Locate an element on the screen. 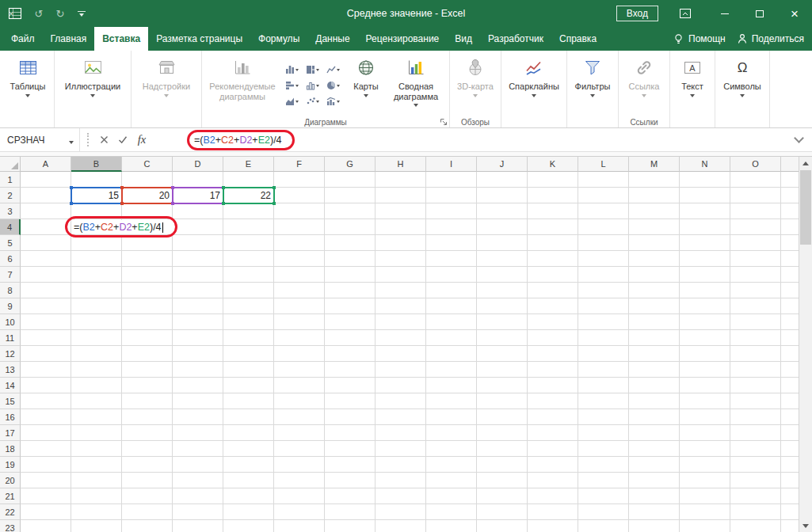  cell-J5 is located at coordinates (502, 243).